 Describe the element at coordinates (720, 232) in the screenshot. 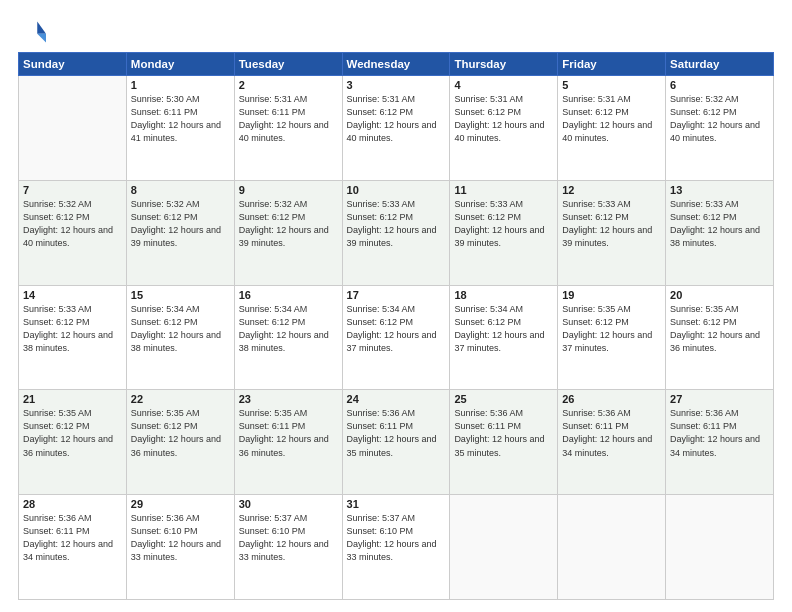

I see `calendar-cell: 13Sunrise: 5:33 AMSunset: 6:12 PMDayligh…` at that location.